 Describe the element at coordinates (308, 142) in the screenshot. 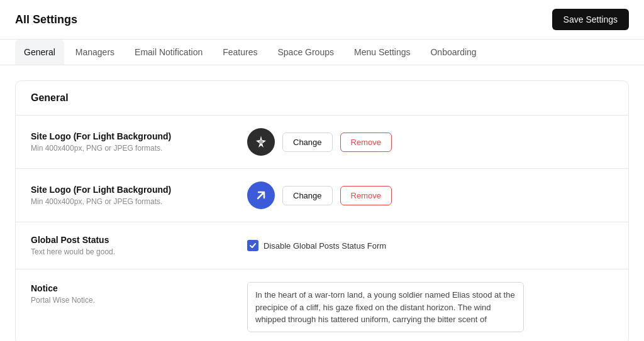

I see `site-logo-dark-change-button: Change` at that location.